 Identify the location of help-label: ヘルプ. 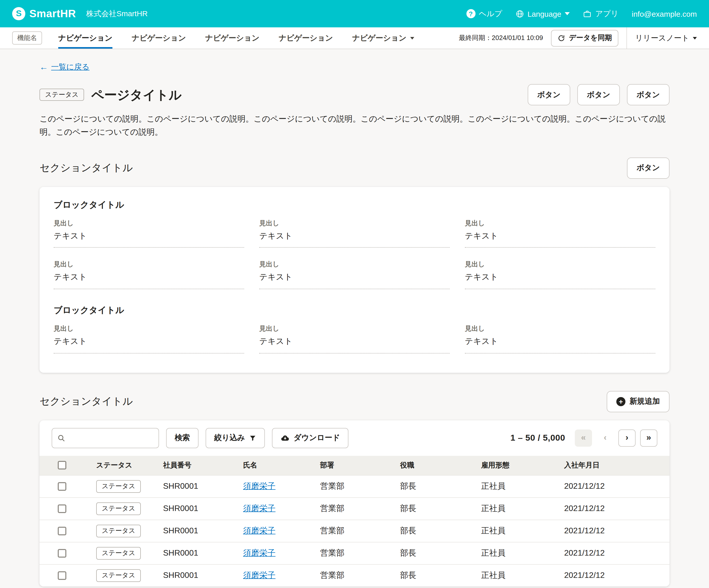
(490, 14).